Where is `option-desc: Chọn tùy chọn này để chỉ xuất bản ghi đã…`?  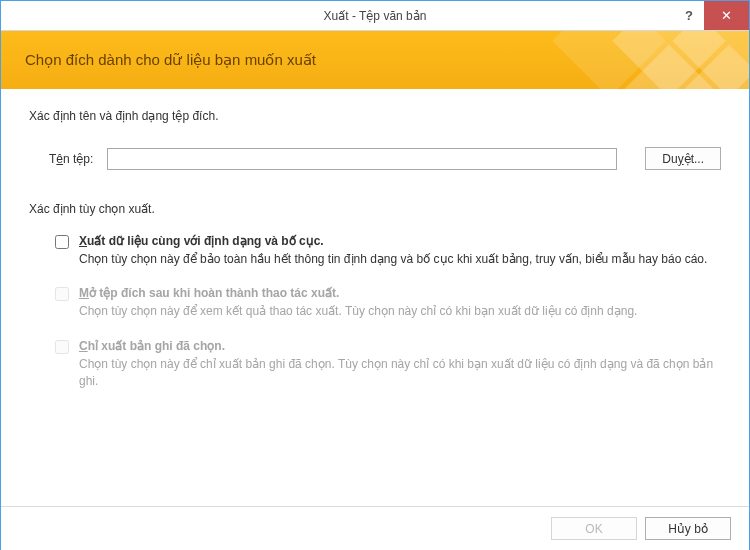 option-desc: Chọn tùy chọn này để chỉ xuất bản ghi đã… is located at coordinates (400, 374).